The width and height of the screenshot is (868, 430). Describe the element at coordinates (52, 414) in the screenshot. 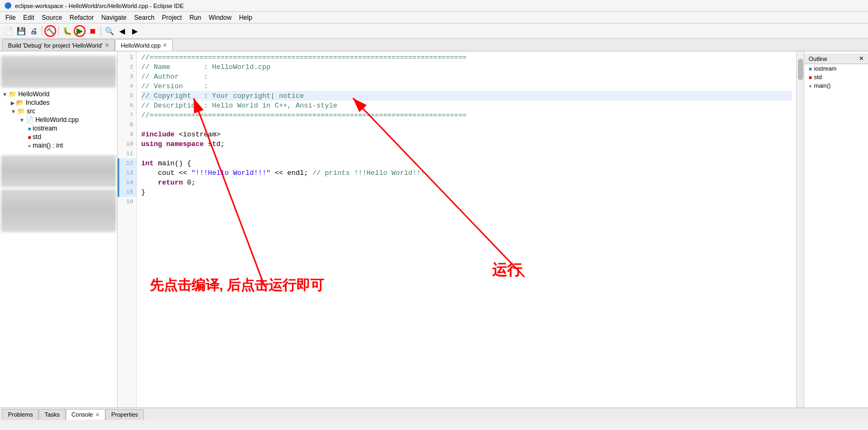

I see `bottom-tab-tasks: Tasks` at that location.